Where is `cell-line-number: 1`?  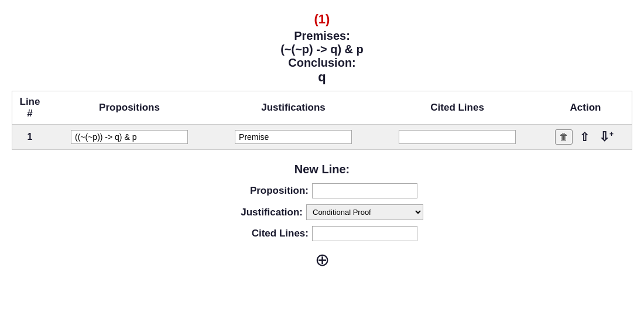 cell-line-number: 1 is located at coordinates (30, 137).